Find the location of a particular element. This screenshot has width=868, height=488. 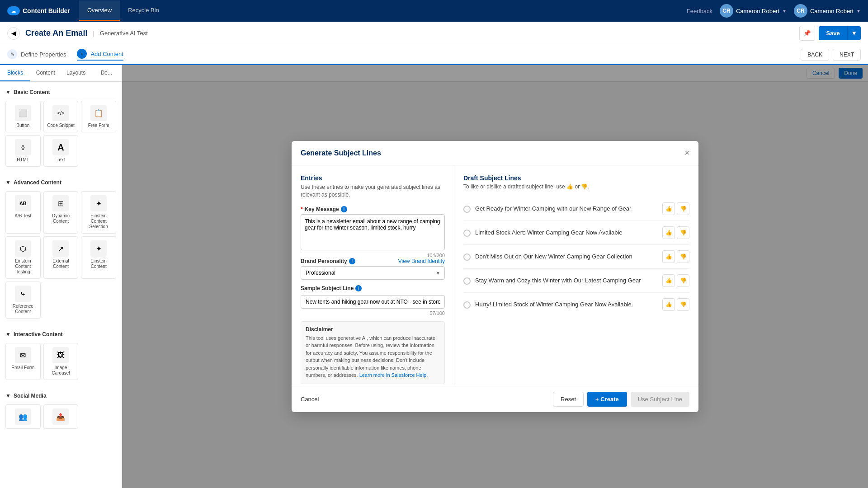

create-button: + Create is located at coordinates (607, 399).